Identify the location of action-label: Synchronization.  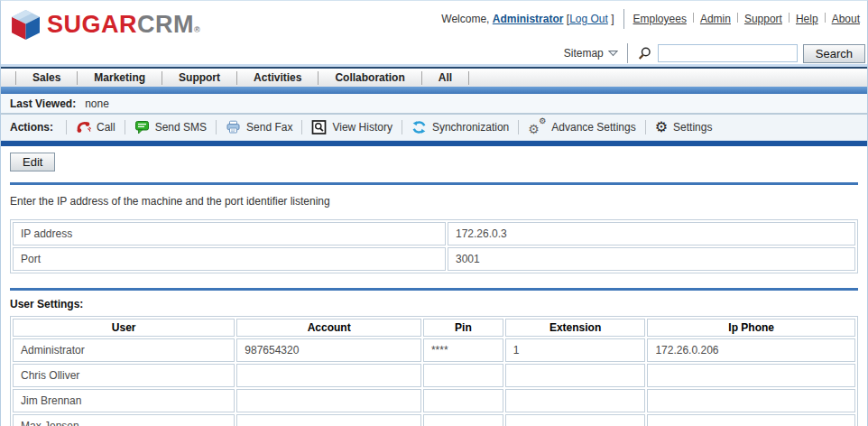
(471, 127).